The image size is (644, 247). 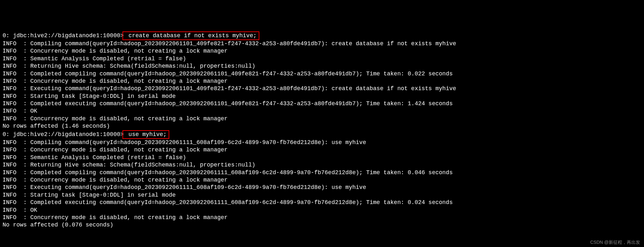 What do you see at coordinates (322, 126) in the screenshot?
I see `terminal-line: No rows affected (1.46 seconds)` at bounding box center [322, 126].